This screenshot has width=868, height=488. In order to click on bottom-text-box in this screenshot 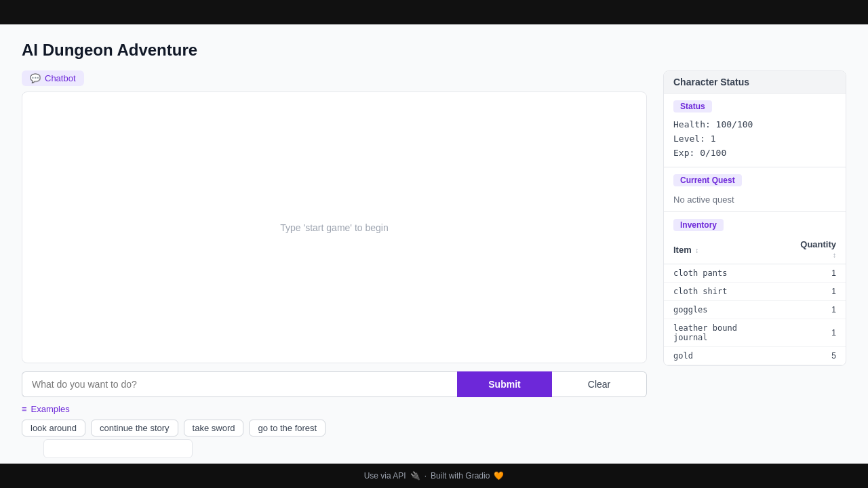, I will do `click(118, 449)`.